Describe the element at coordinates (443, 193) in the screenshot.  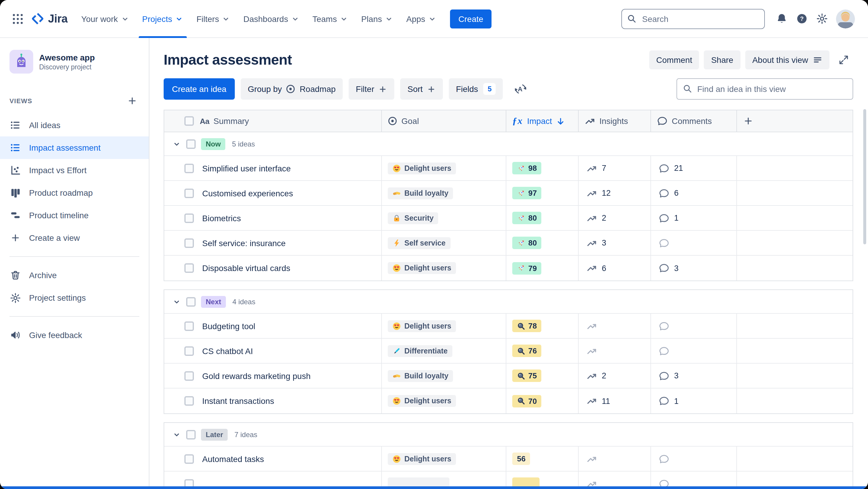
I see `goal-cell: Build loyalty` at that location.